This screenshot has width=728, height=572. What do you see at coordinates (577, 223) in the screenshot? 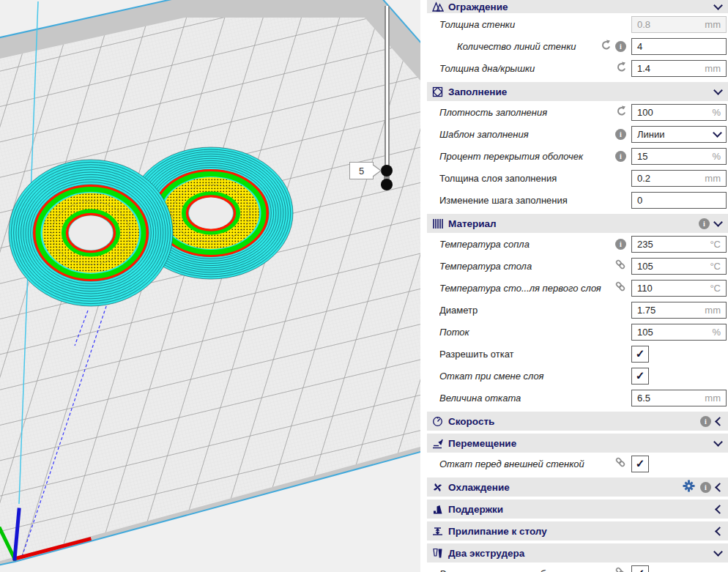
I see `section-header-material: Материал i` at bounding box center [577, 223].